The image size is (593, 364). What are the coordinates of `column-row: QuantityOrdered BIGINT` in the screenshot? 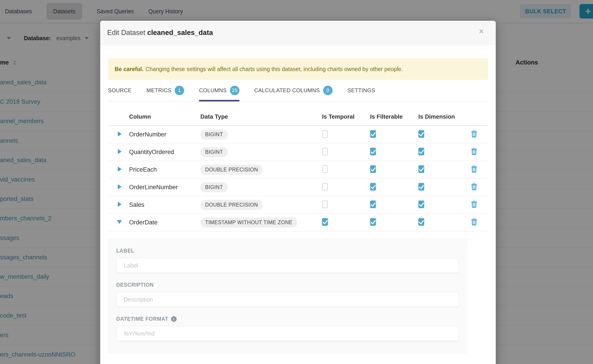 It's located at (298, 152).